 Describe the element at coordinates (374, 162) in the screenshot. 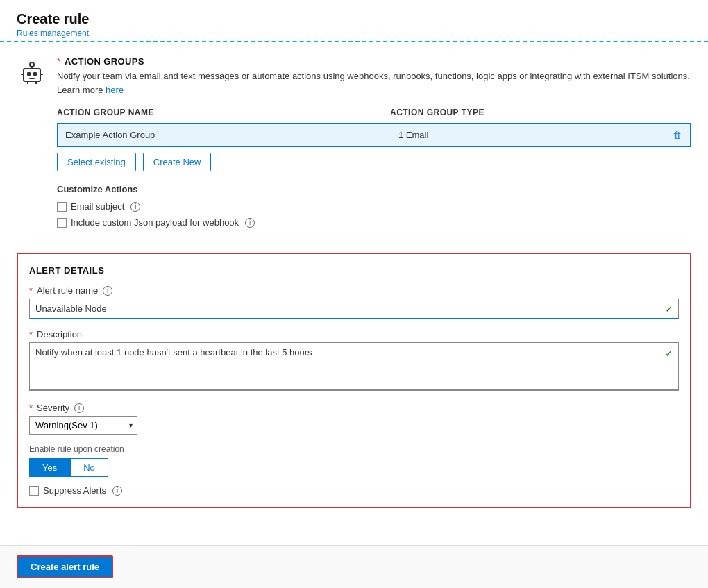

I see `action-group-buttons: Select existing Create New` at that location.